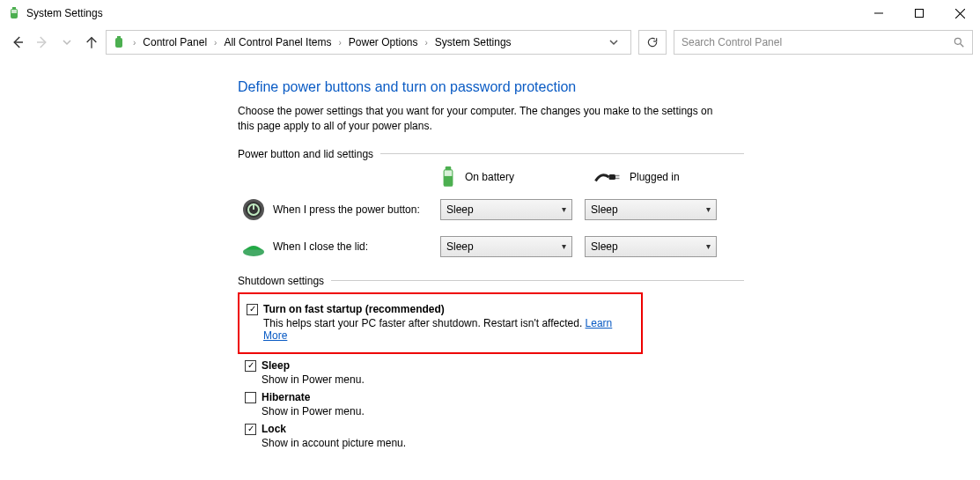  Describe the element at coordinates (250, 366) in the screenshot. I see `checkbox-sleep` at that location.